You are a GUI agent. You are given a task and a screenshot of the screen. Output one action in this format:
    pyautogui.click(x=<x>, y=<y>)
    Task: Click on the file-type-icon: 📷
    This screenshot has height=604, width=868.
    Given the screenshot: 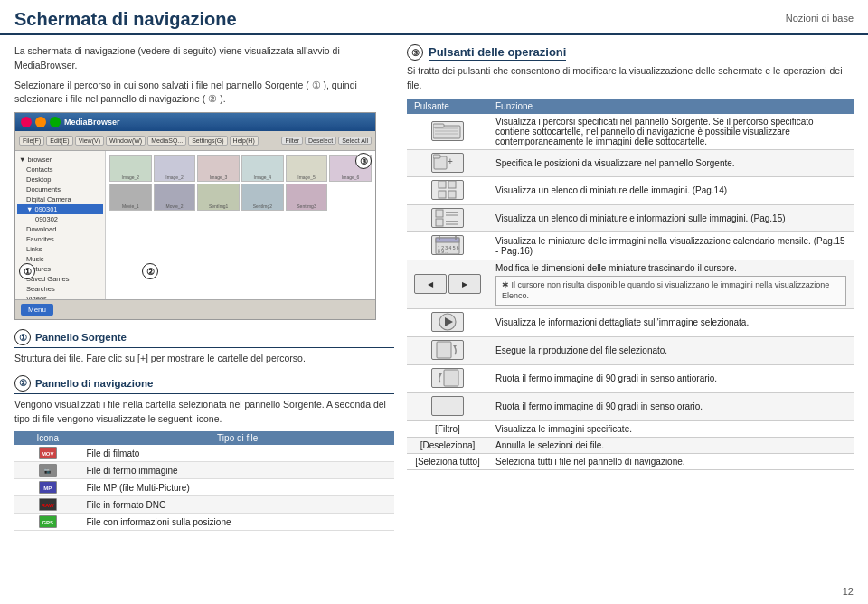 What is the action you would take?
    pyautogui.click(x=48, y=470)
    